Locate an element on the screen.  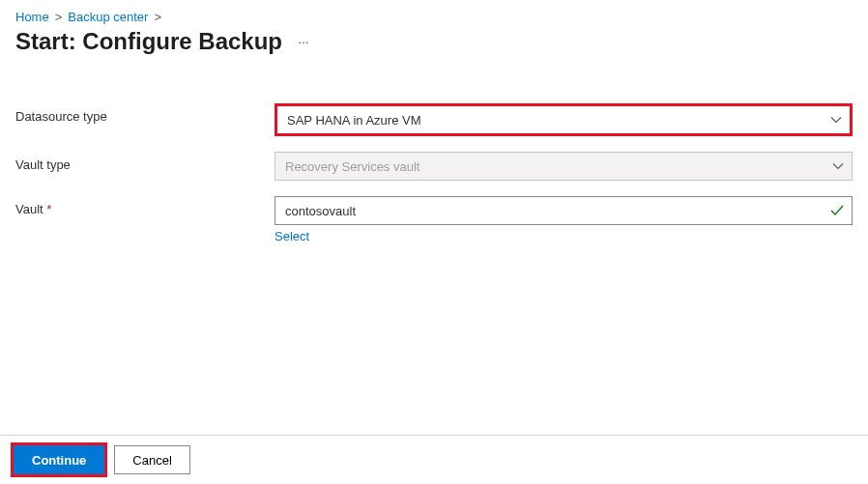
breadcrumb: Home > Backup center > is located at coordinates (434, 17).